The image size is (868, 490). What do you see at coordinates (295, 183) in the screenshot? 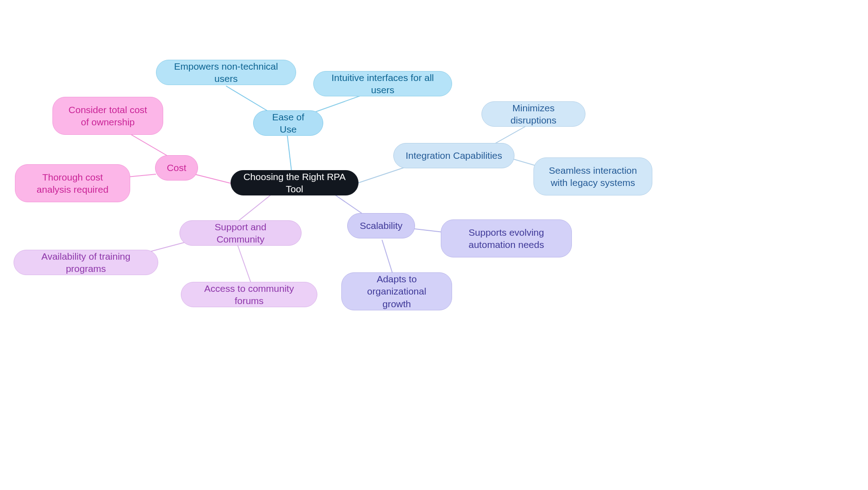
I see `center-label: Choosing the Right RPA Tool` at bounding box center [295, 183].